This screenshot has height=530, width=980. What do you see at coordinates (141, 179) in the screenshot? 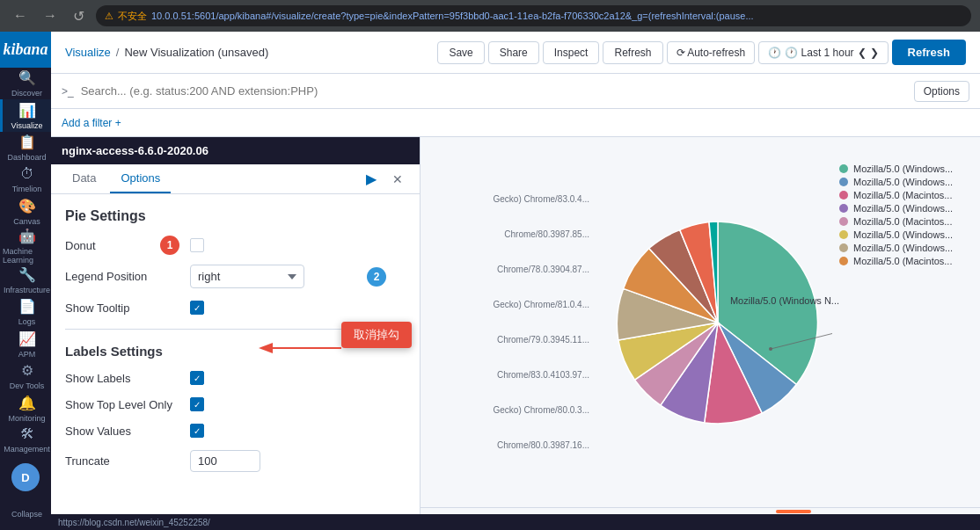
I see `tab-options: Options` at bounding box center [141, 179].